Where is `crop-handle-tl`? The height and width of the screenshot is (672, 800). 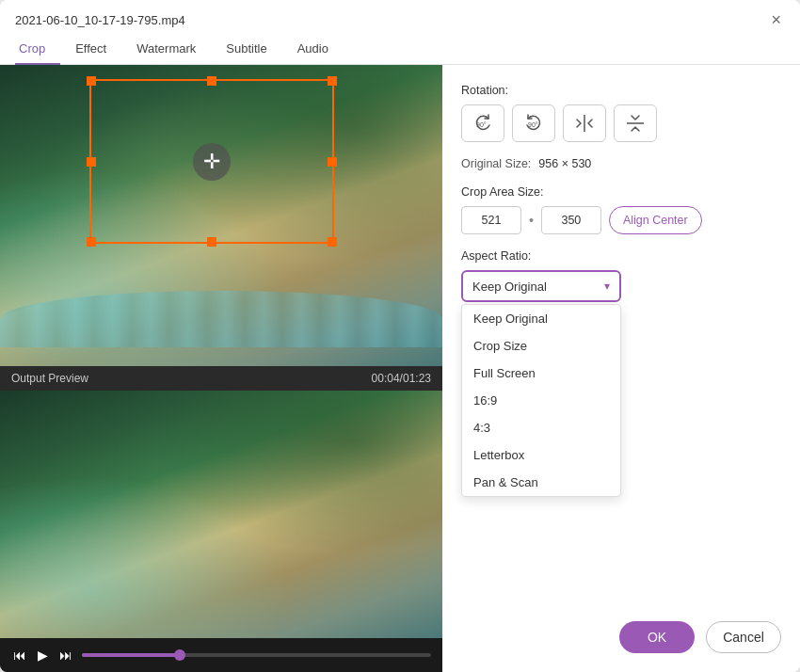 crop-handle-tl is located at coordinates (91, 81).